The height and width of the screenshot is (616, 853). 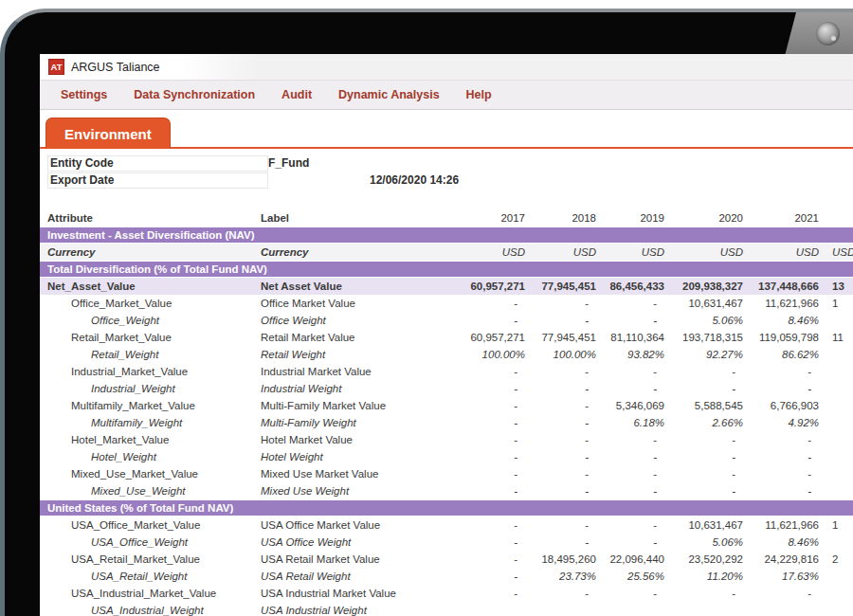 I want to click on cell-value: 6.18%, so click(x=636, y=423).